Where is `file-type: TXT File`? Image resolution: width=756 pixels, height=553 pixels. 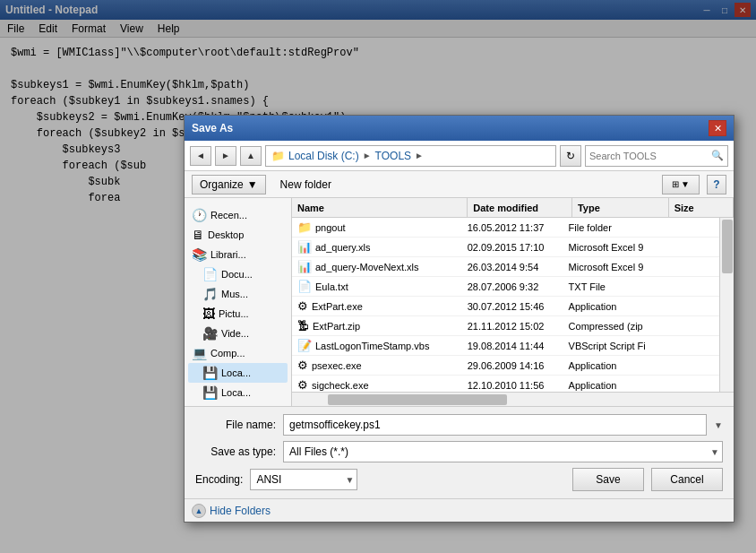
file-type: TXT File is located at coordinates (610, 287).